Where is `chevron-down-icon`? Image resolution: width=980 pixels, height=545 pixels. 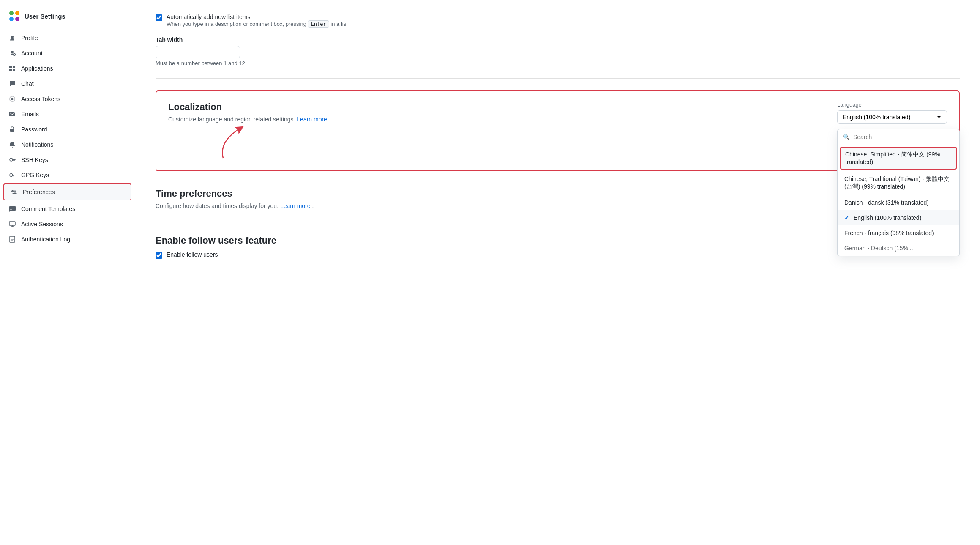
chevron-down-icon is located at coordinates (939, 117).